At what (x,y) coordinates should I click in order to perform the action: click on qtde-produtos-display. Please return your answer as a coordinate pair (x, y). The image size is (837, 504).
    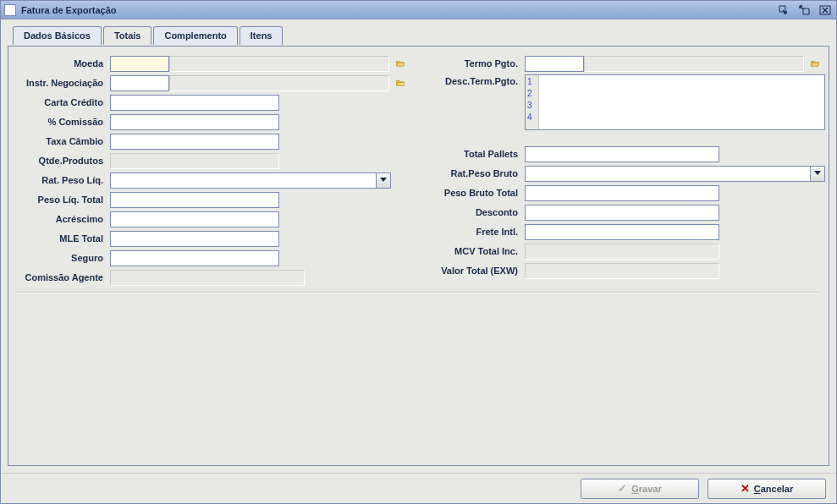
    Looking at the image, I should click on (195, 161).